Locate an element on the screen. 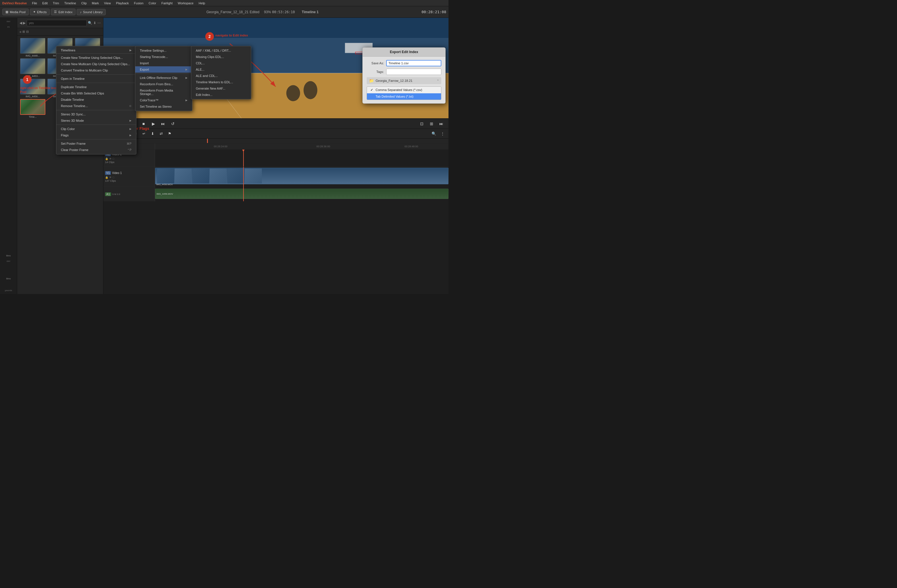 The width and height of the screenshot is (897, 588). fit-btn: ⊡ is located at coordinates (422, 124).